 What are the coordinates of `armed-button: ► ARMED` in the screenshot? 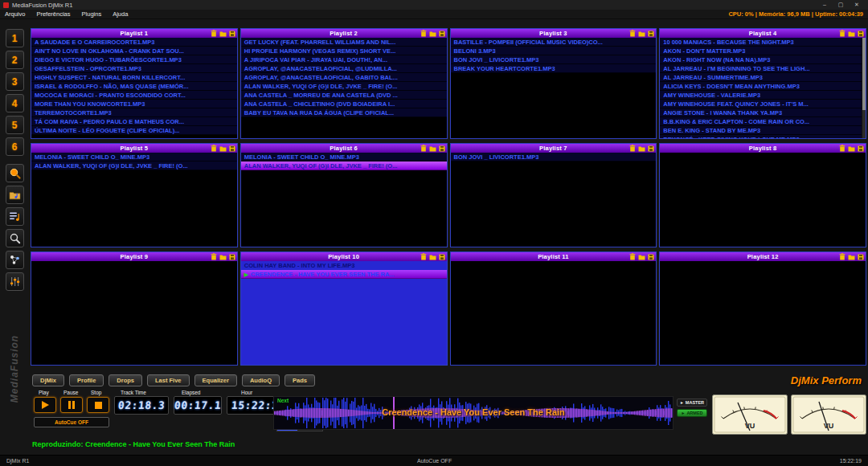 It's located at (692, 413).